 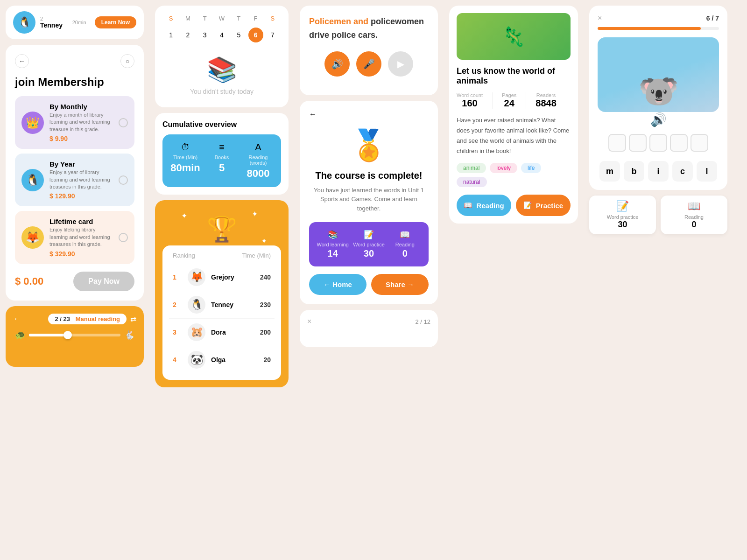 I want to click on cal-date-7: 7, so click(x=273, y=35).